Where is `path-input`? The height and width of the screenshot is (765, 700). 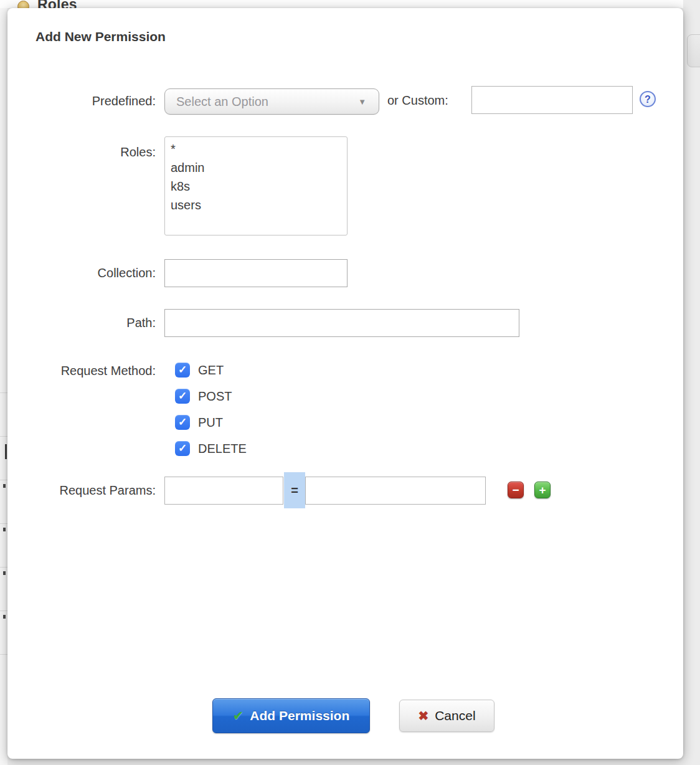 path-input is located at coordinates (342, 323).